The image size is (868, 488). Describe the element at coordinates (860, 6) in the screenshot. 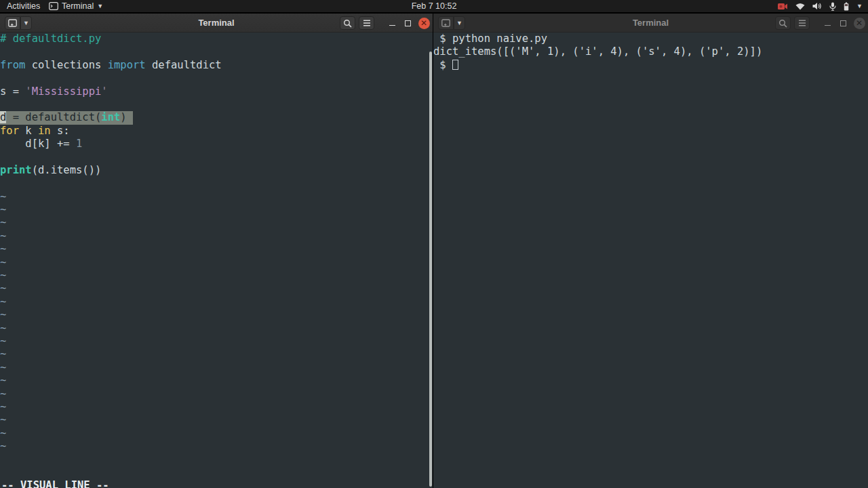

I see `system-menu-caret-icon: ▼` at that location.